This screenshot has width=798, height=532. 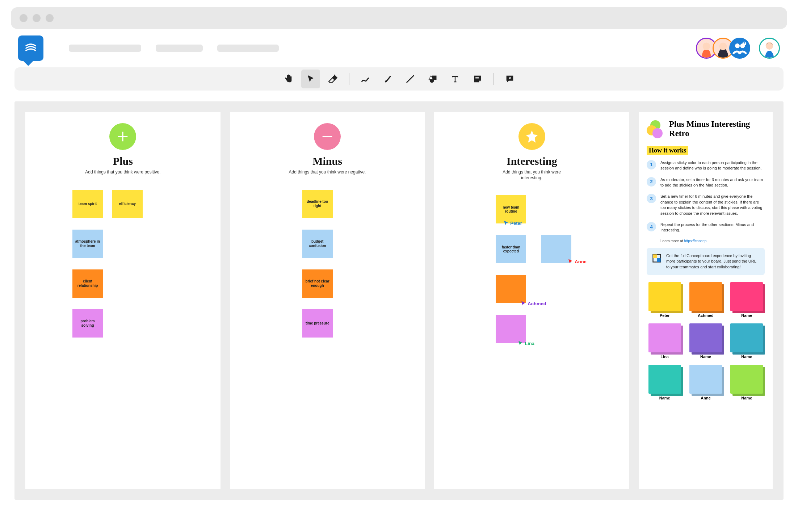 I want to click on toolbar, so click(x=399, y=79).